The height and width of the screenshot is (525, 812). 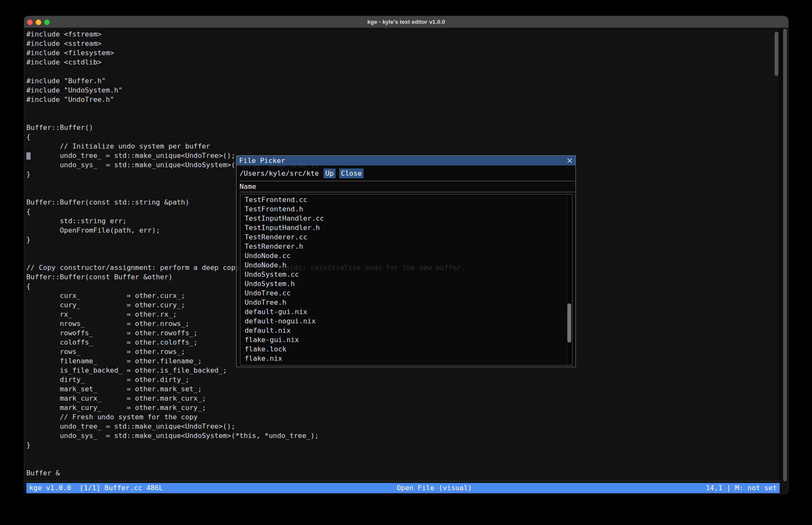 What do you see at coordinates (245, 146) in the screenshot?
I see `code-line: // Initialize undo system per buffer` at bounding box center [245, 146].